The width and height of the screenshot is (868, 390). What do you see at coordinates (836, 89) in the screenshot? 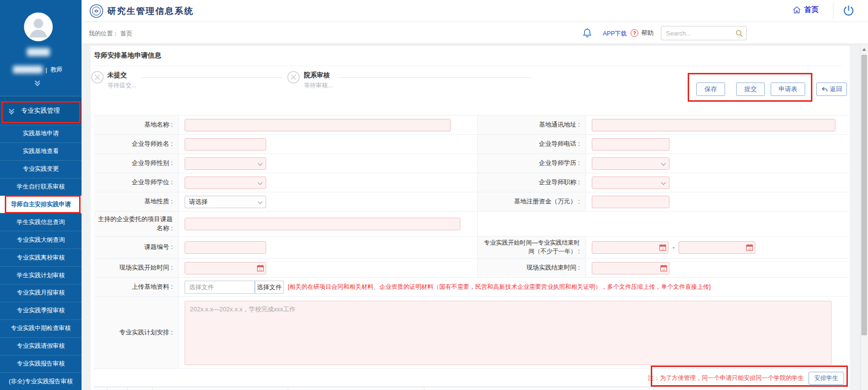
I see `back-button-label: 返回` at bounding box center [836, 89].